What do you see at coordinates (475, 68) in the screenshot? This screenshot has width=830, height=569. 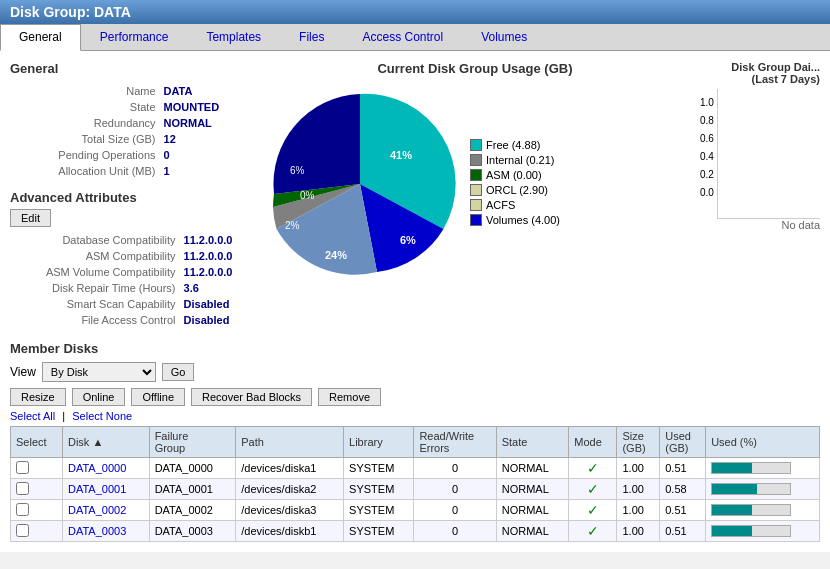 I see `chart-title: Current Disk Group Usage (GB)` at bounding box center [475, 68].